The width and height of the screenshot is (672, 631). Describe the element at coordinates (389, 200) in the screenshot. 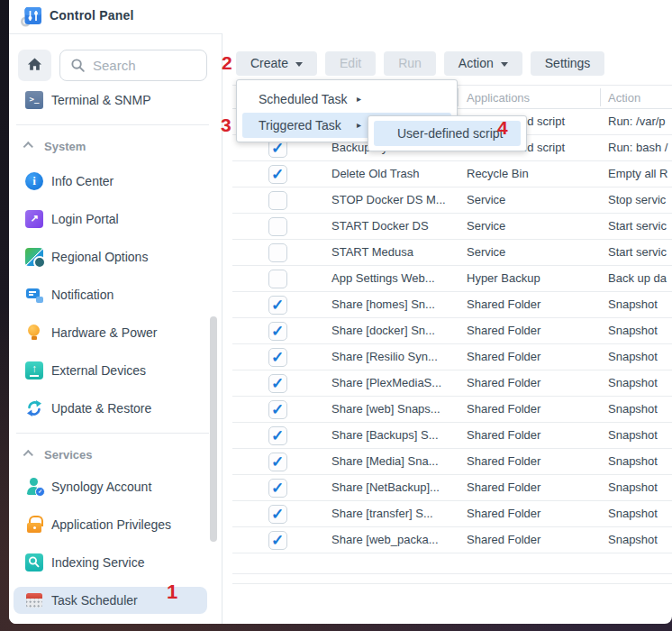

I see `task-name: STOP Docker DS M...` at that location.